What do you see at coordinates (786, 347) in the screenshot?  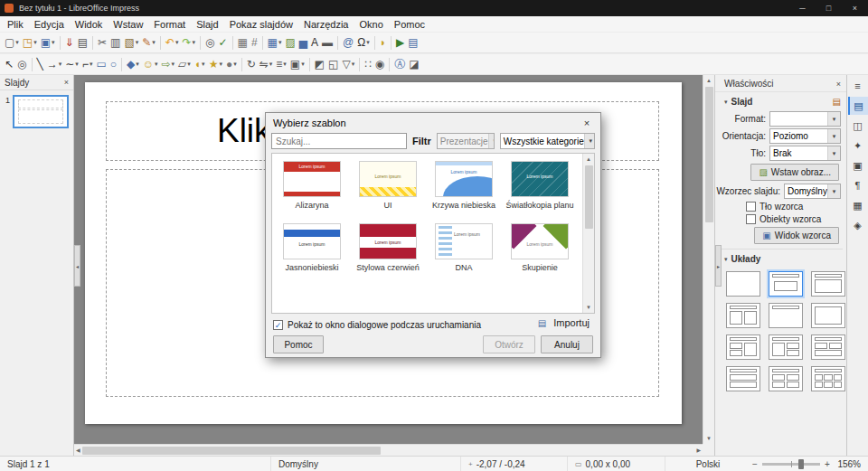 I see `layout-title-content-2content` at bounding box center [786, 347].